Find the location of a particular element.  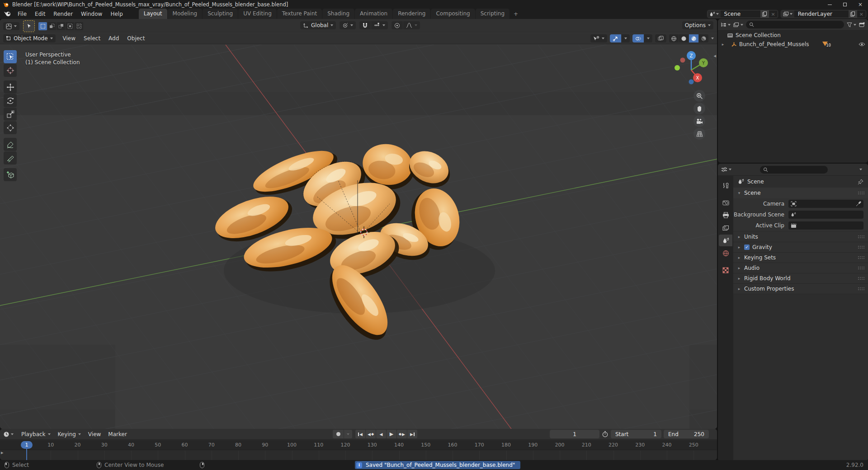

tool-select-box is located at coordinates (10, 57).